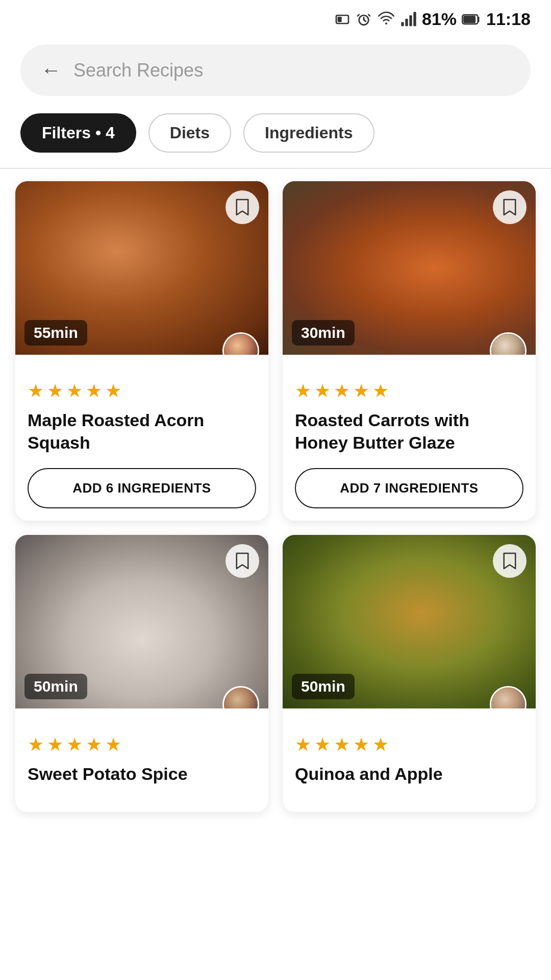 This screenshot has height=980, width=551. Describe the element at coordinates (276, 168) in the screenshot. I see `divider` at that location.